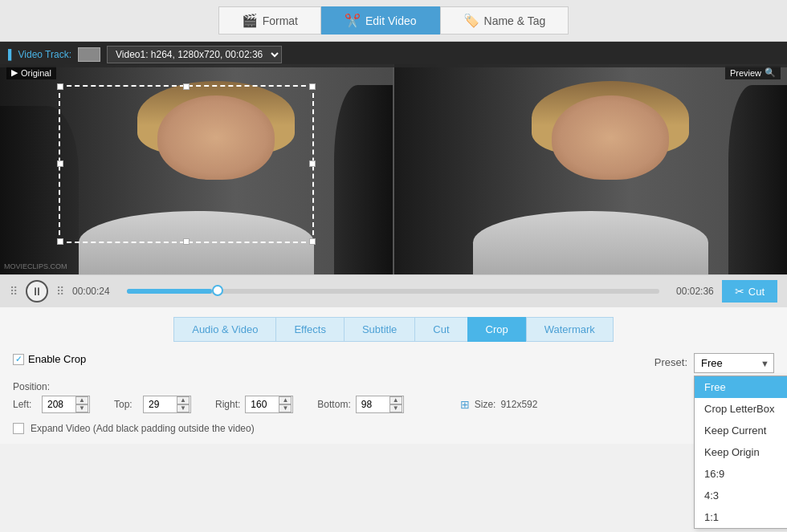 This screenshot has height=532, width=787. I want to click on video-track-select: Video1: h264, 1280x720, 00:02:36, so click(194, 55).